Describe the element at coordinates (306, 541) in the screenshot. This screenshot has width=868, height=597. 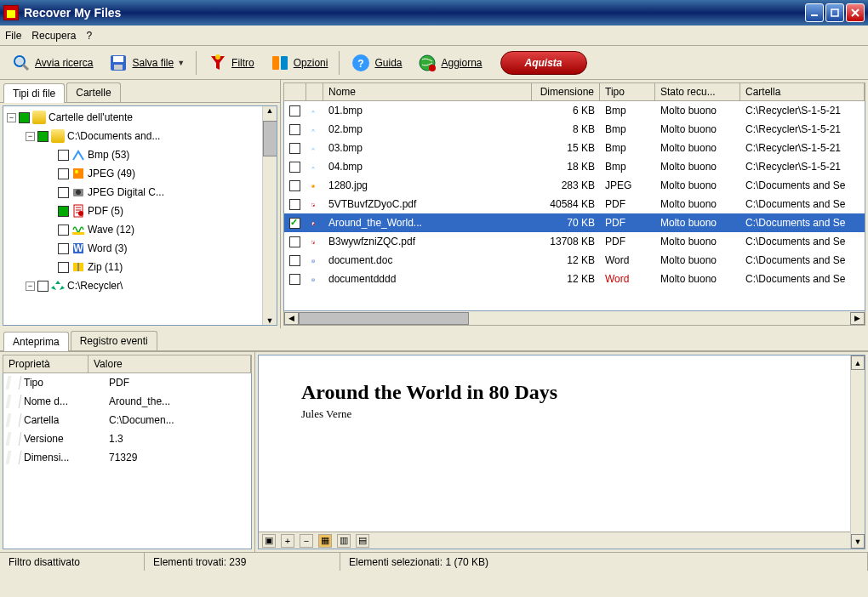
I see `zoom-out-icon: −` at that location.